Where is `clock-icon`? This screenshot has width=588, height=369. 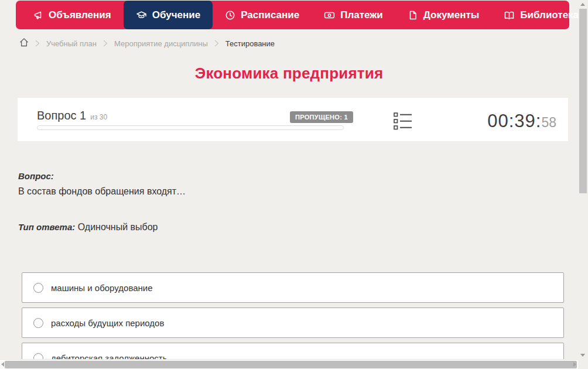
clock-icon is located at coordinates (230, 15).